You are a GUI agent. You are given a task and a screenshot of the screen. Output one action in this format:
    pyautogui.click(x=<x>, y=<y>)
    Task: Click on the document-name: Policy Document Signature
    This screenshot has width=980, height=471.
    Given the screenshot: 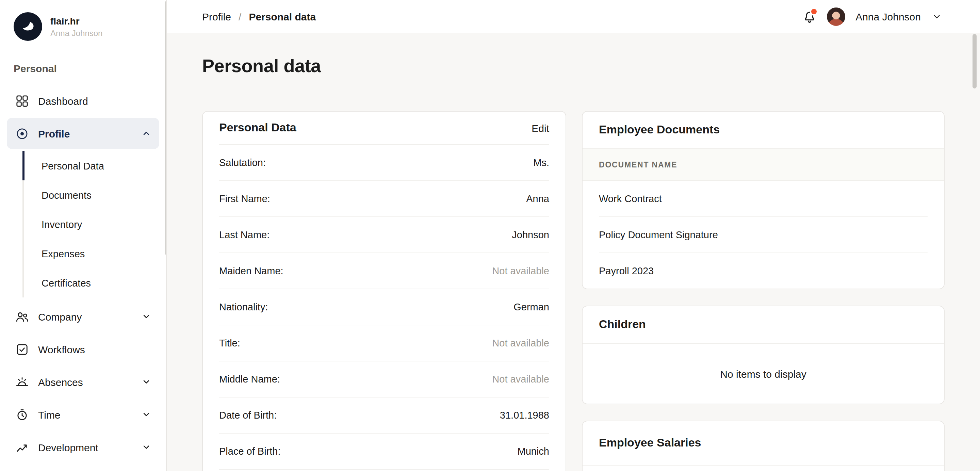 What is the action you would take?
    pyautogui.click(x=658, y=235)
    